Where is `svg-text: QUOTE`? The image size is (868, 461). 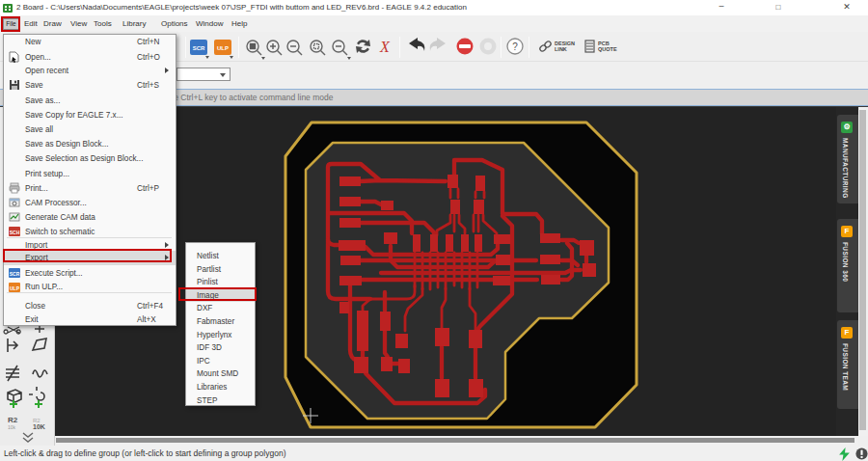
svg-text: QUOTE is located at coordinates (608, 49).